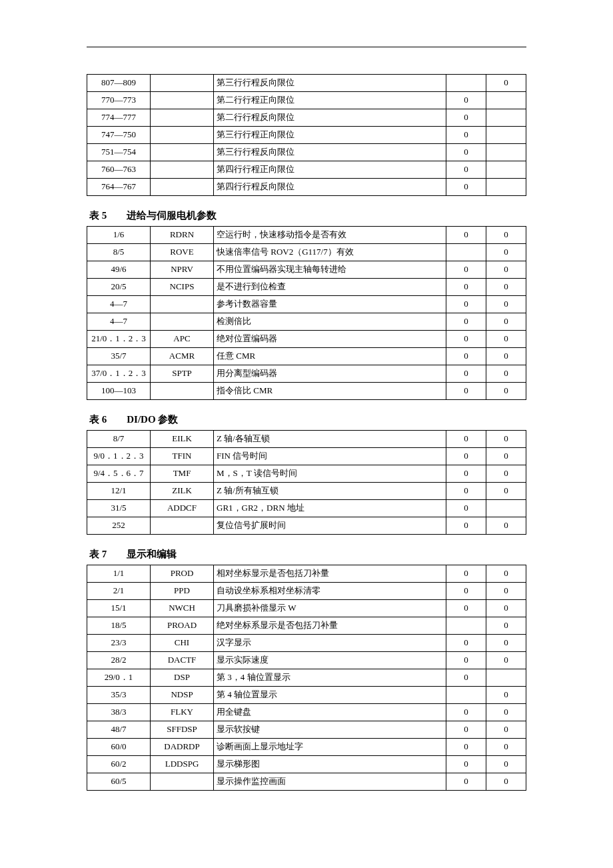 The width and height of the screenshot is (613, 868). Describe the element at coordinates (330, 339) in the screenshot. I see `param-desc: 绝对位置编码器` at that location.